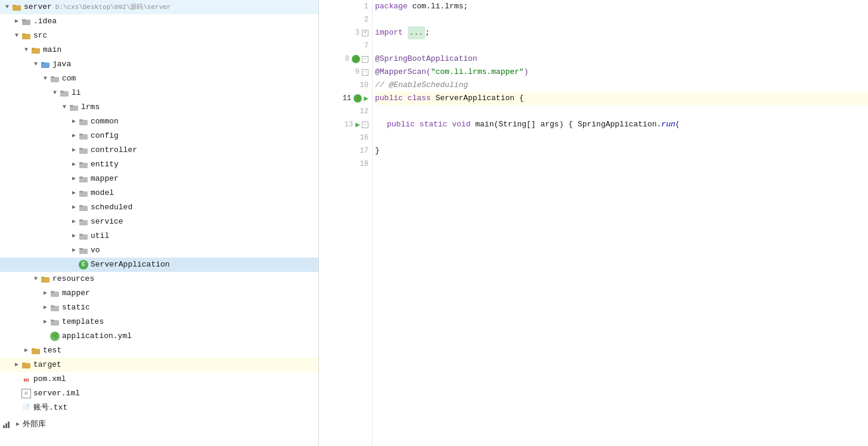 This screenshot has width=868, height=446. What do you see at coordinates (478, 72) in the screenshot?
I see `mapperscan-value: "com.li.lrms.mapper"` at bounding box center [478, 72].